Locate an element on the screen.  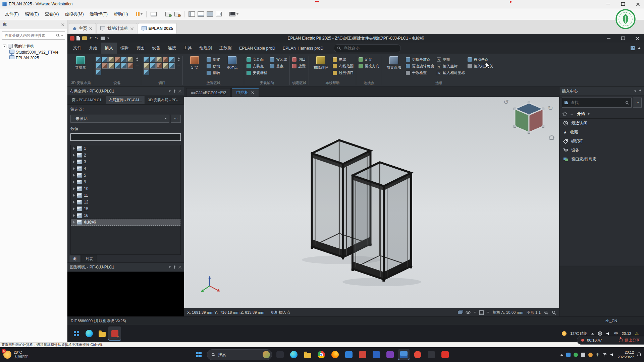
mounting-grid-button: 安装栅格 is located at coordinates (257, 73).